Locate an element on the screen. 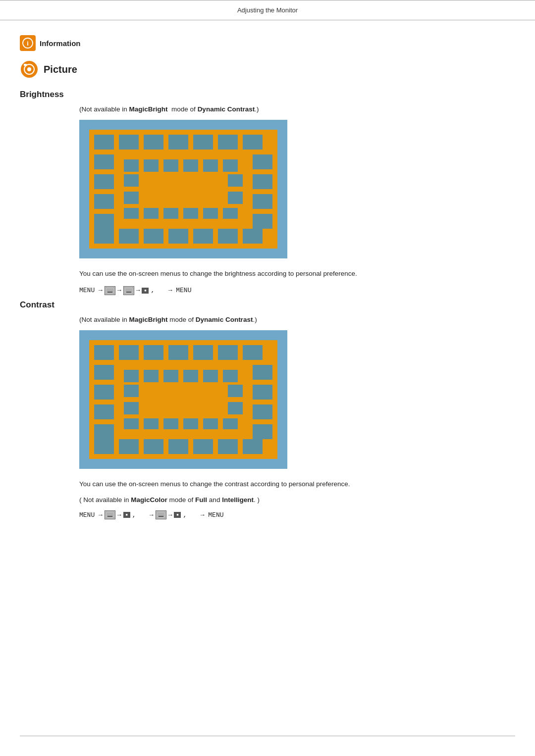 This screenshot has width=535, height=756. contrast-arrow-4: → is located at coordinates (170, 515).